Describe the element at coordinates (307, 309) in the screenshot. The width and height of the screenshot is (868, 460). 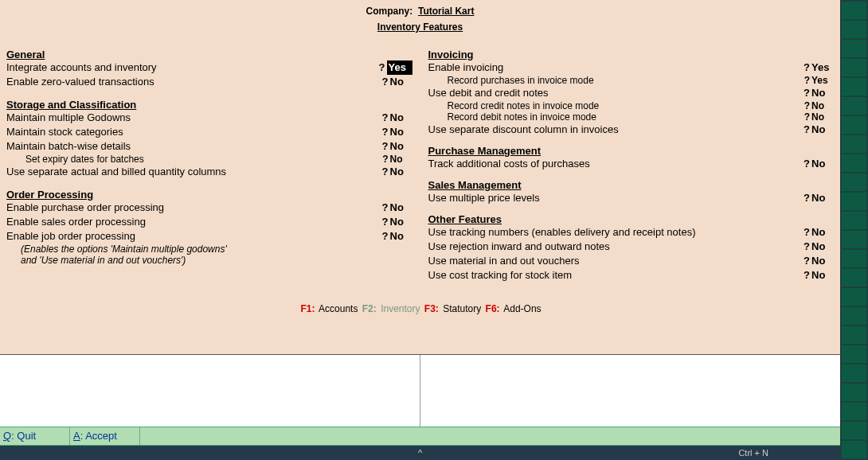
I see `fkey-f1: F1:` at that location.